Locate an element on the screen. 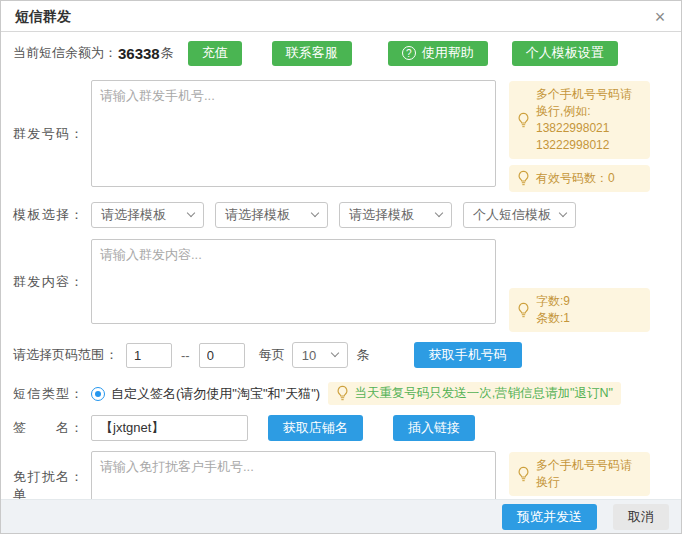 This screenshot has height=534, width=682. signature-label: 签名： is located at coordinates (48, 428).